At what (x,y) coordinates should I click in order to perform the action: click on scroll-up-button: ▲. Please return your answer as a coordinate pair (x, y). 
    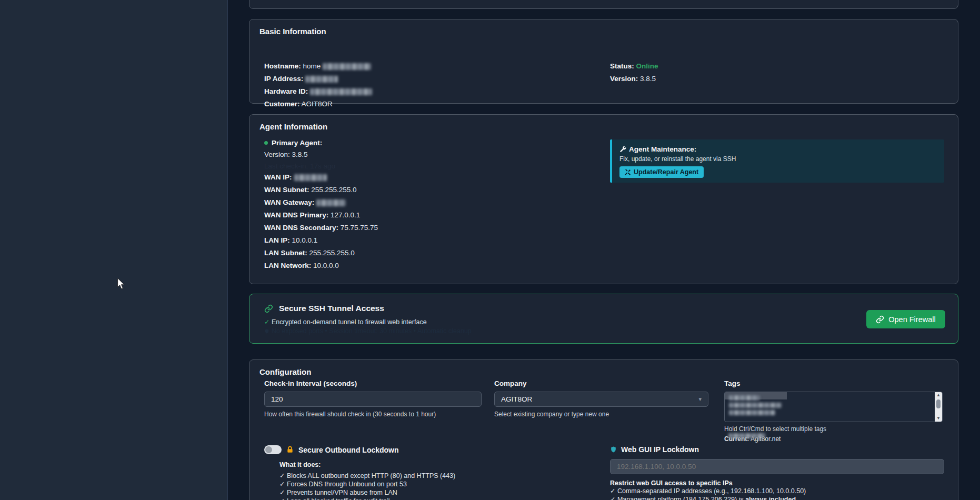
    Looking at the image, I should click on (938, 395).